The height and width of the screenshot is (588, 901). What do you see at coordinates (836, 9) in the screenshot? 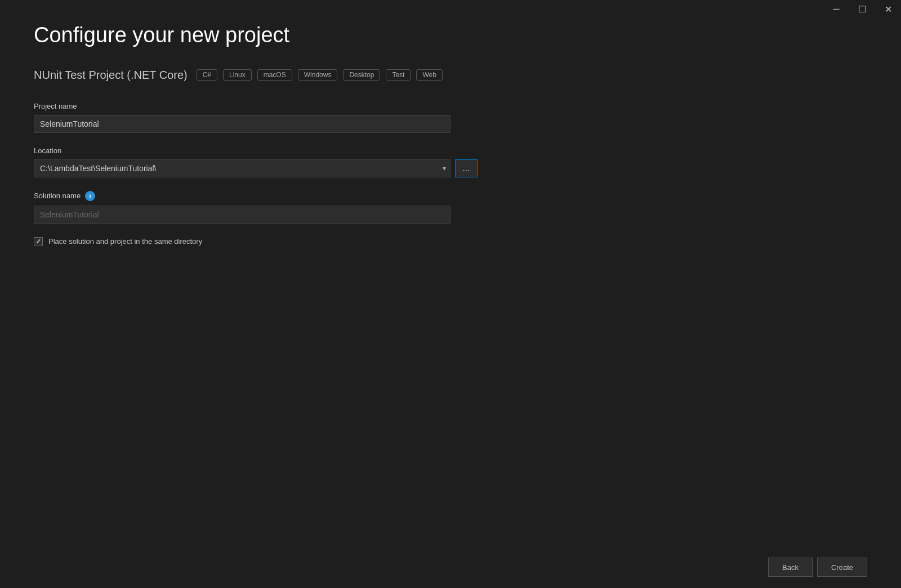
I see `minimize-button: ─` at bounding box center [836, 9].